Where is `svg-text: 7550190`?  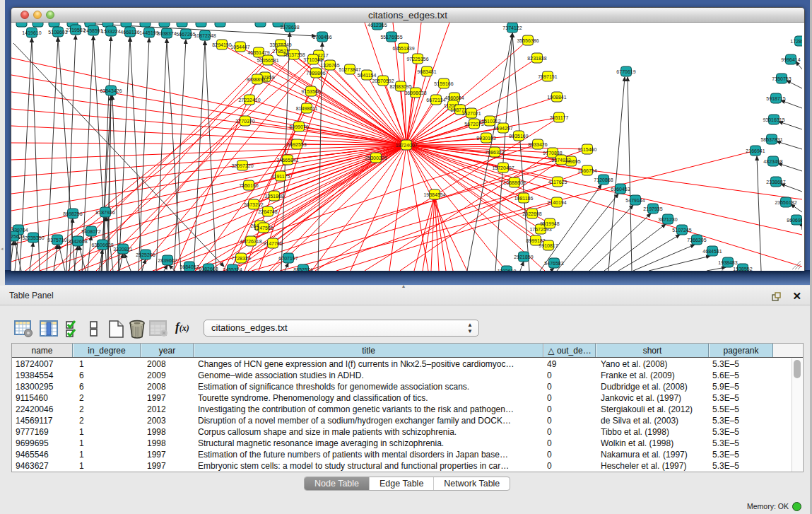 svg-text: 7550190 is located at coordinates (249, 185).